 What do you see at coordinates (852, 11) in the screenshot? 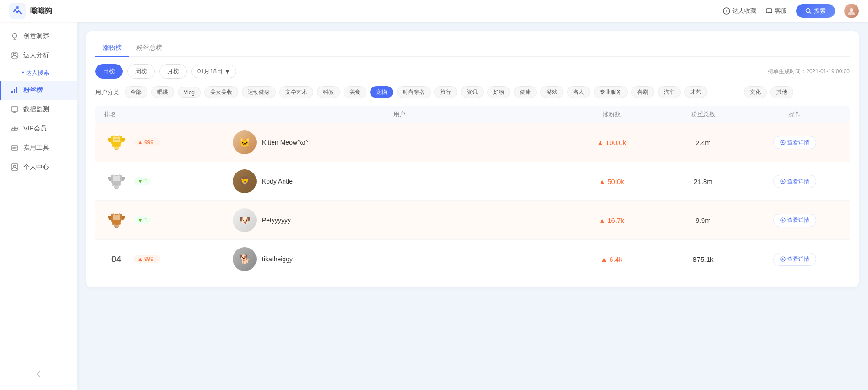
I see `avatar-icon` at bounding box center [852, 11].